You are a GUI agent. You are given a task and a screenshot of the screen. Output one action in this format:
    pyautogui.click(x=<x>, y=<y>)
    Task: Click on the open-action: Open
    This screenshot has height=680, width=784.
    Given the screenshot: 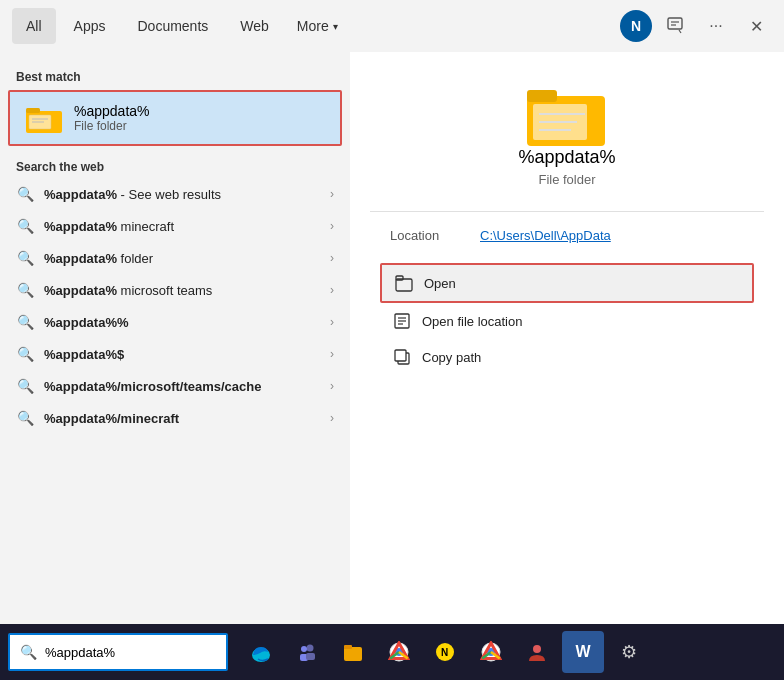 What is the action you would take?
    pyautogui.click(x=567, y=283)
    